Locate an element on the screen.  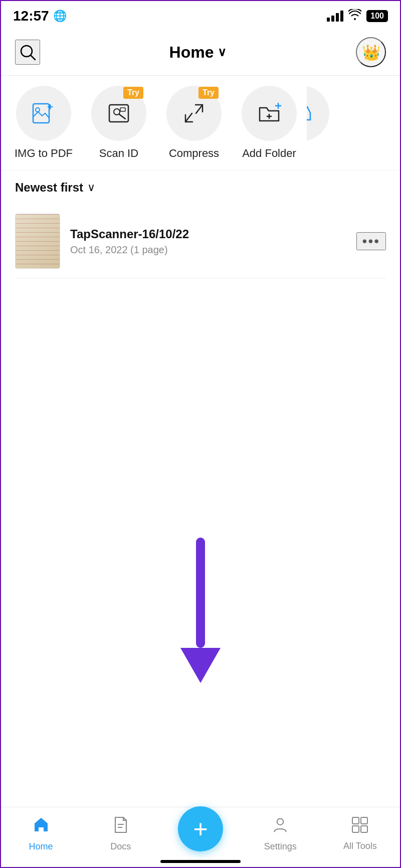
search-button is located at coordinates (28, 52).